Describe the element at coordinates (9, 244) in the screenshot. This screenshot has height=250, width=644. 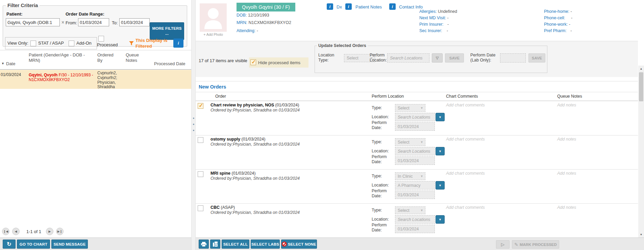
I see `refresh-button: ↻` at that location.